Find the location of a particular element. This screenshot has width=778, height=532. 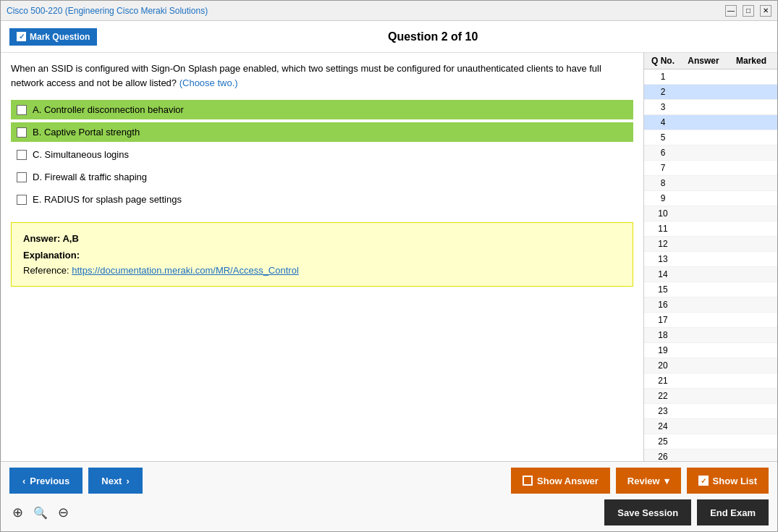

sidebar-row: 3 is located at coordinates (711, 107).